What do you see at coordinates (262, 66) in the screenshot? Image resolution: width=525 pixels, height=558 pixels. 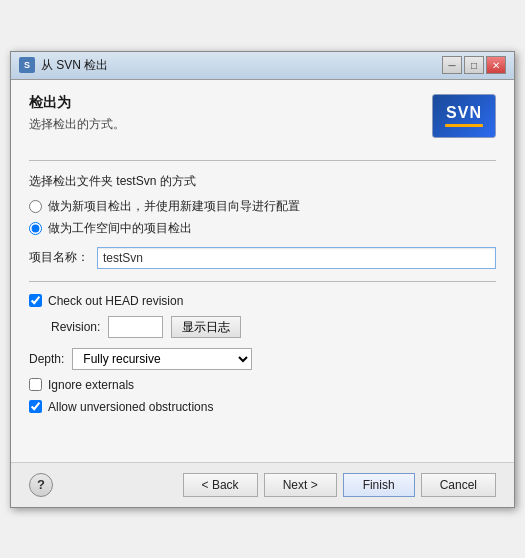 I see `title-bar: S 从 SVN 检出 ─ □ ✕` at bounding box center [262, 66].